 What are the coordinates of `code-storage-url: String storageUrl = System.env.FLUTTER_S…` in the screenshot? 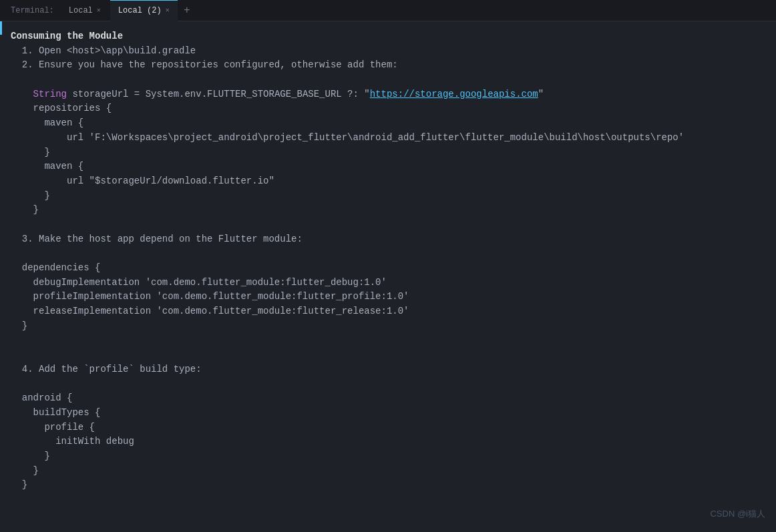 It's located at (388, 95).